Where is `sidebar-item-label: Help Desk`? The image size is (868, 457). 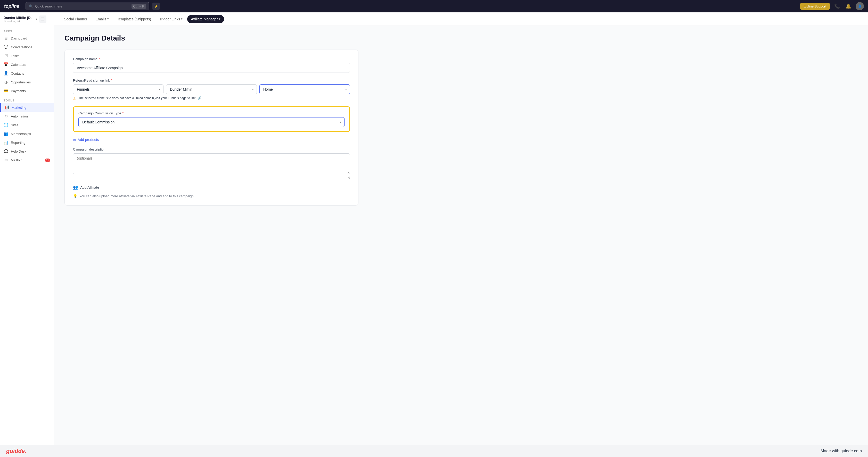 sidebar-item-label: Help Desk is located at coordinates (19, 151).